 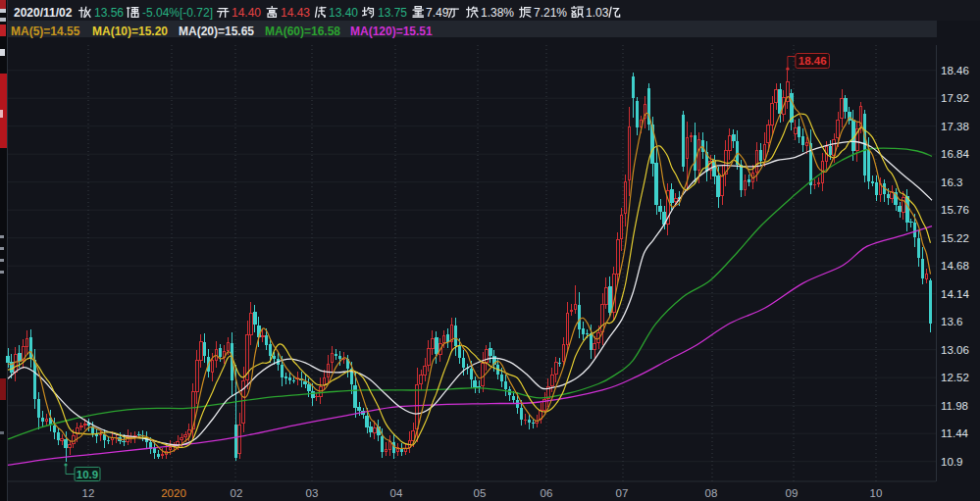 I want to click on svg-text: 15.22, so click(x=955, y=238).